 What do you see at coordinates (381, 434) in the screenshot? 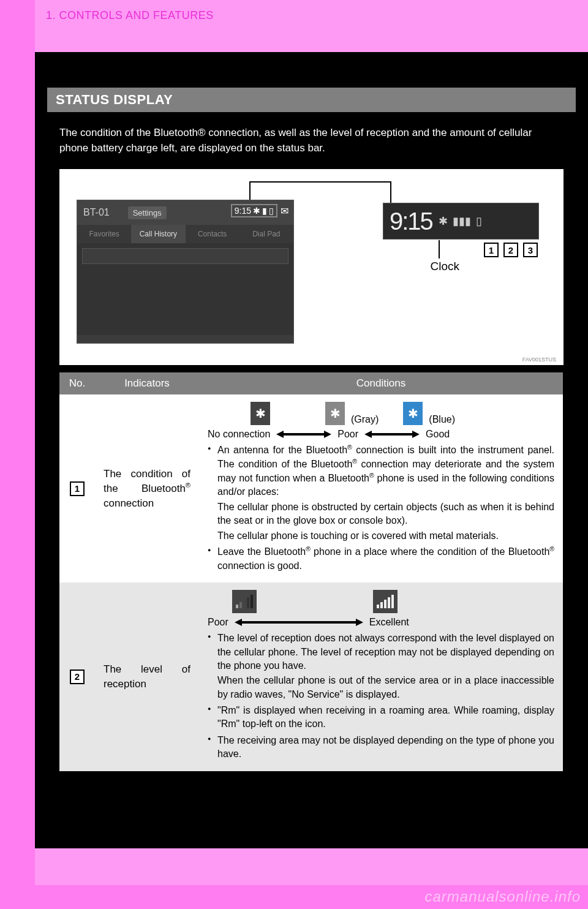
I see `bt-legend-scale: No connection Poor Good` at bounding box center [381, 434].